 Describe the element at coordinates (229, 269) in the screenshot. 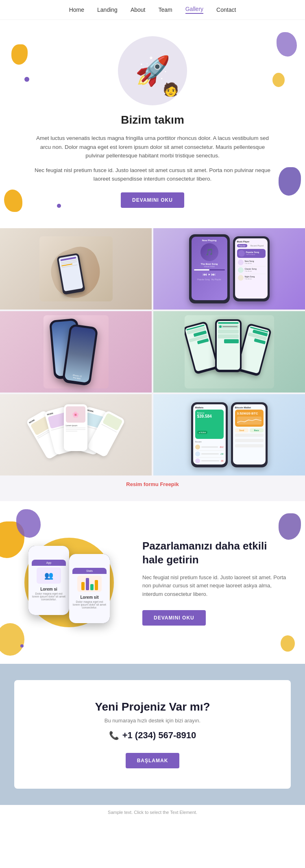

I see `gallery-item-2: Now Playing 🎵 The Best Song Virtual Arti…` at that location.